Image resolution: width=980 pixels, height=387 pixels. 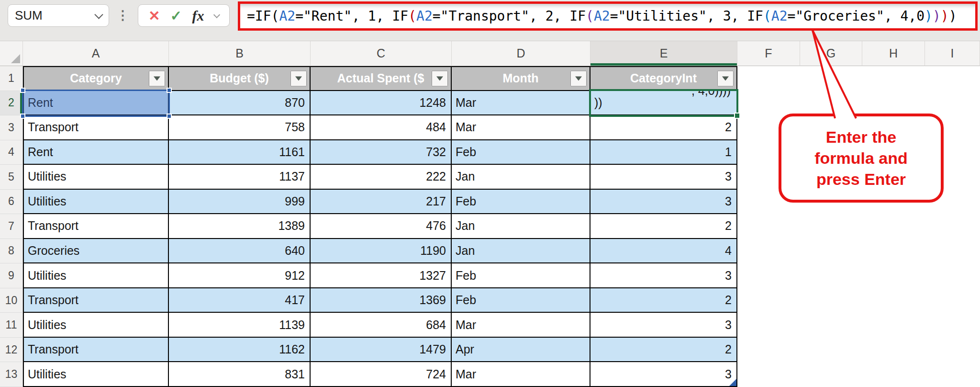 What do you see at coordinates (96, 103) in the screenshot?
I see `formula-reference-selection-a2` at bounding box center [96, 103].